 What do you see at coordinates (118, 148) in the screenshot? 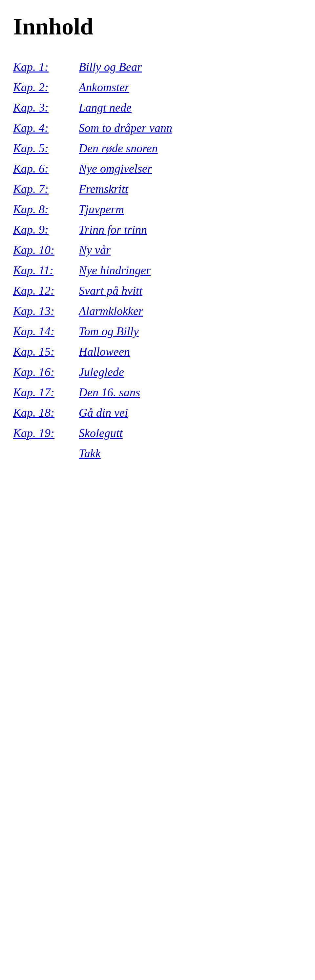
I see `chapter-title-kap5: Den røde snoren` at bounding box center [118, 148].